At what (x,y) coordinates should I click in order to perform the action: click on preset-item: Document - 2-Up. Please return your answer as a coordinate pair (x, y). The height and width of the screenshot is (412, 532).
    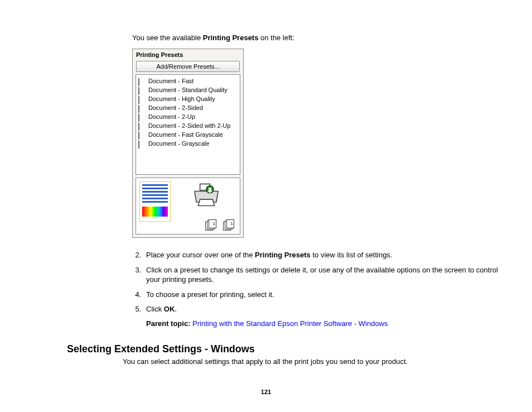
    Looking at the image, I should click on (188, 117).